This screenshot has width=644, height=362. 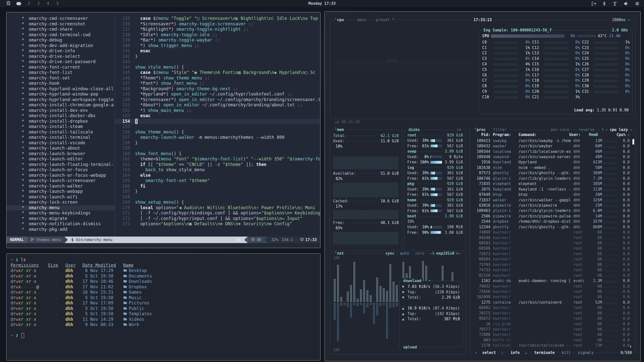 I want to click on process-scrollbar, so click(x=633, y=142).